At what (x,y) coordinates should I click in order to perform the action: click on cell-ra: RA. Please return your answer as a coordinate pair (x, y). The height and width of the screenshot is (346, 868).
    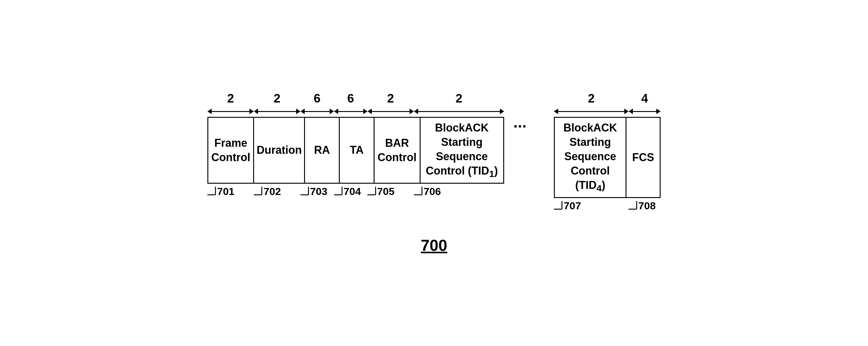
    Looking at the image, I should click on (322, 150).